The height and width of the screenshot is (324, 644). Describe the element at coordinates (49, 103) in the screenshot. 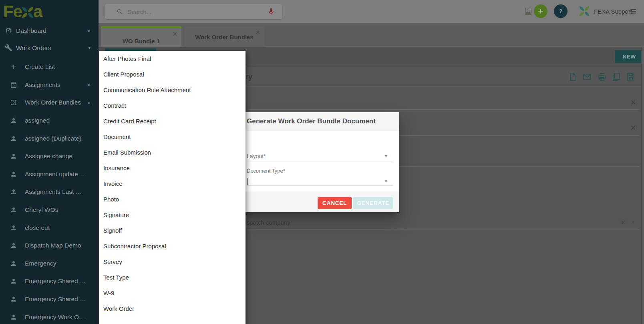

I see `sidebar-item-work-order-bundles: Work Order Bundles ▸` at that location.